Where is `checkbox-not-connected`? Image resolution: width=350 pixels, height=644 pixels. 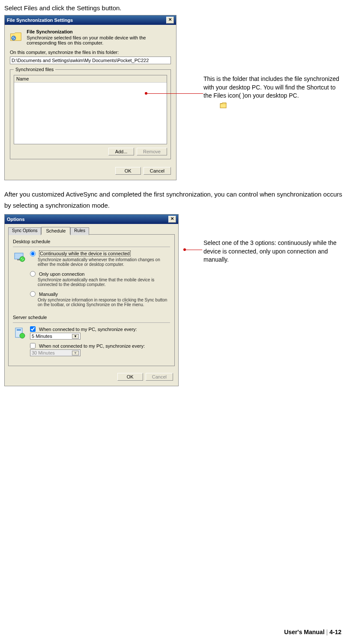 checkbox-not-connected is located at coordinates (33, 346).